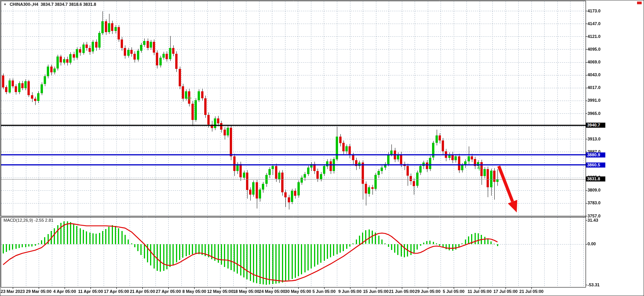 The height and width of the screenshot is (296, 644). I want to click on price-axis-label: 3809.0, so click(599, 190).